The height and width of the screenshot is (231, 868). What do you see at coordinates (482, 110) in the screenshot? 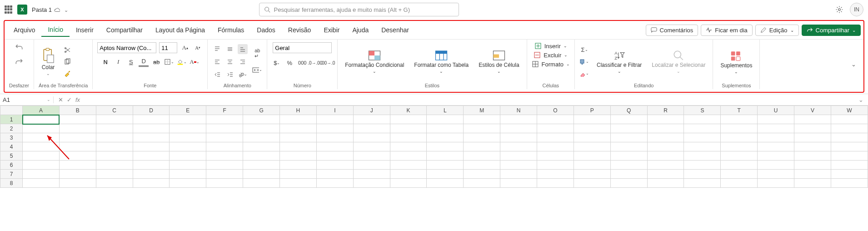
I see `column-header: M` at bounding box center [482, 110].